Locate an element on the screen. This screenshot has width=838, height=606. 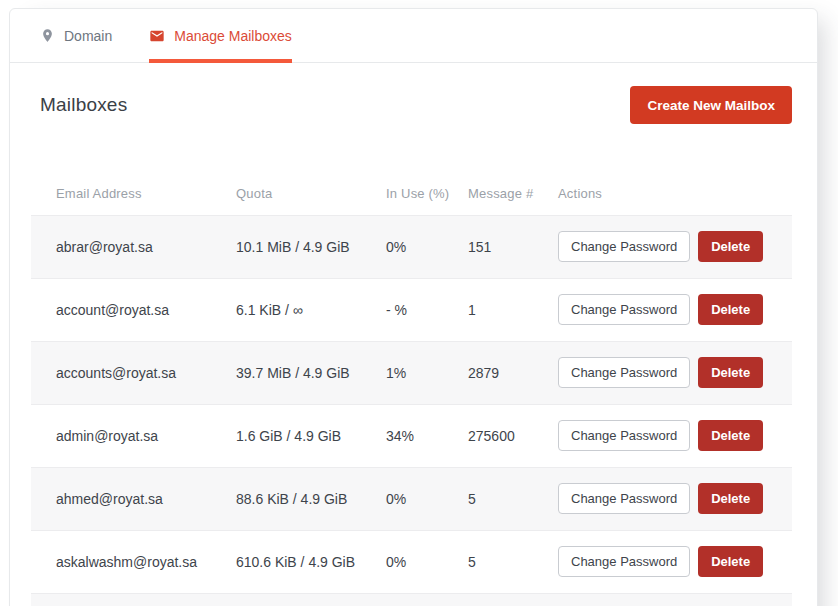
message-count-cell: 2879 is located at coordinates (513, 372).